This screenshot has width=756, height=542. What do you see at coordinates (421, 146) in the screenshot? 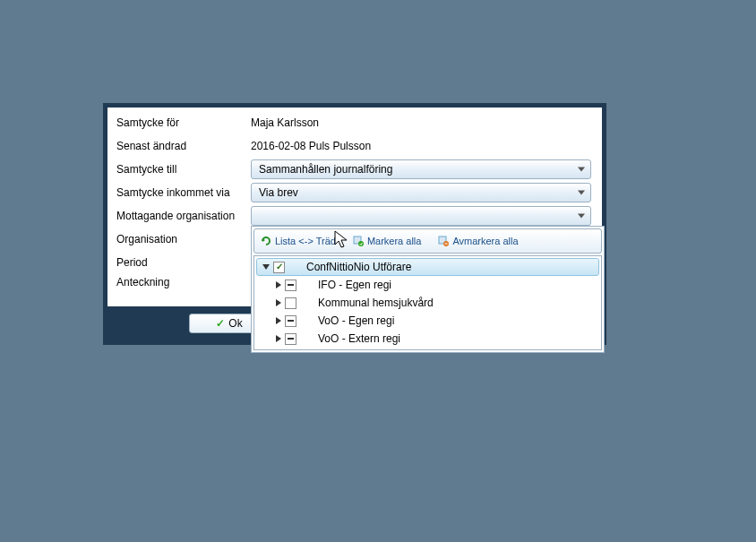
I see `value-senast-andrad: 2016-02-08 Puls Pulsson` at bounding box center [421, 146].